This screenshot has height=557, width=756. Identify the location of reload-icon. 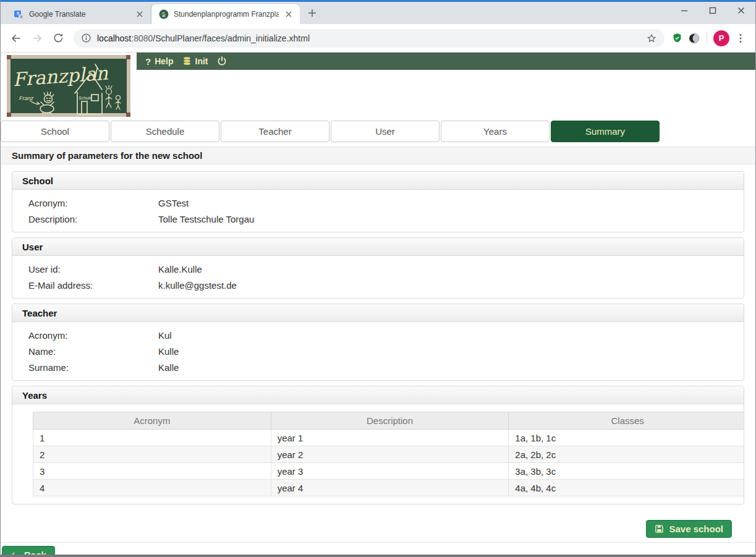
(58, 38).